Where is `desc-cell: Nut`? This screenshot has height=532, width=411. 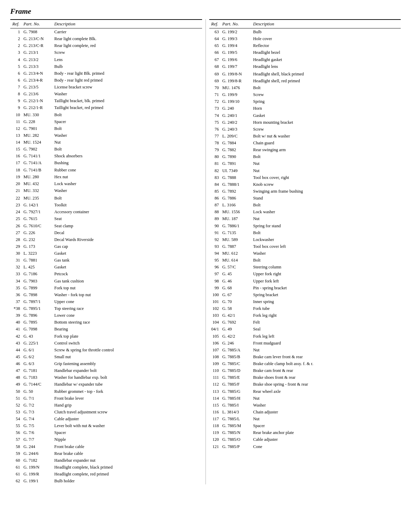
desc-cell: Nut is located at coordinates (326, 419).